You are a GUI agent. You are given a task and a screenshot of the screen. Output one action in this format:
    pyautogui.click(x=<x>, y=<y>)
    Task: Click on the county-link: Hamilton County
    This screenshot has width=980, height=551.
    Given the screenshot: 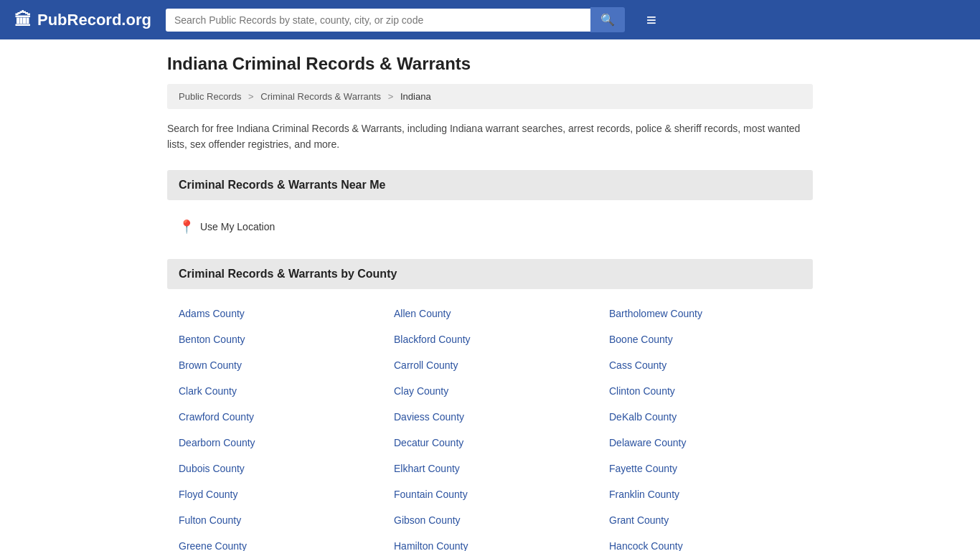 What is the action you would take?
    pyautogui.click(x=490, y=542)
    